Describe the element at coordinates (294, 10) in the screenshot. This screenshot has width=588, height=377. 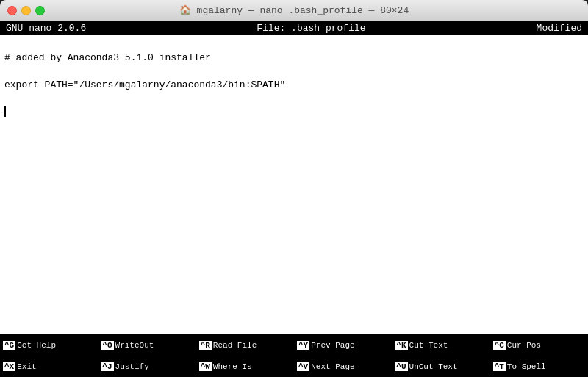
I see `title-bar: 🏠 mgalarny — nano .bash_profile — 80×24` at that location.